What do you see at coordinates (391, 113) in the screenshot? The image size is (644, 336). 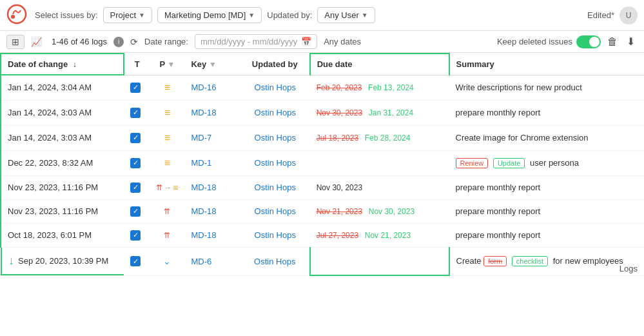 I see `due-date-new: Jan 31, 2024` at bounding box center [391, 113].